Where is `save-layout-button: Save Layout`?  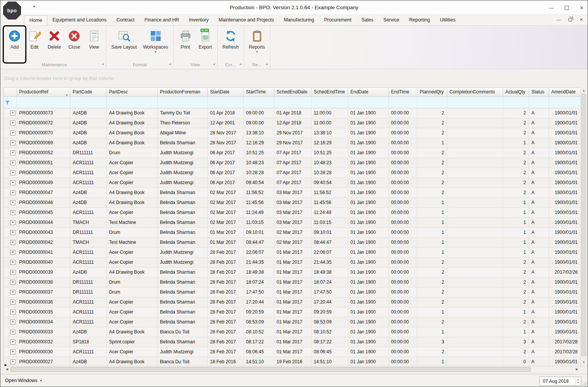
save-layout-button: Save Layout is located at coordinates (124, 44).